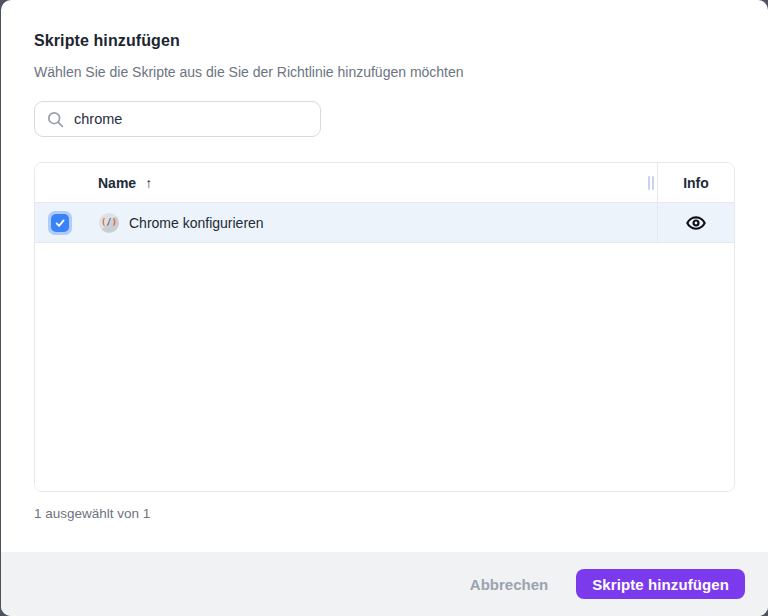 The height and width of the screenshot is (616, 768). Describe the element at coordinates (60, 223) in the screenshot. I see `row-checkbox` at that location.